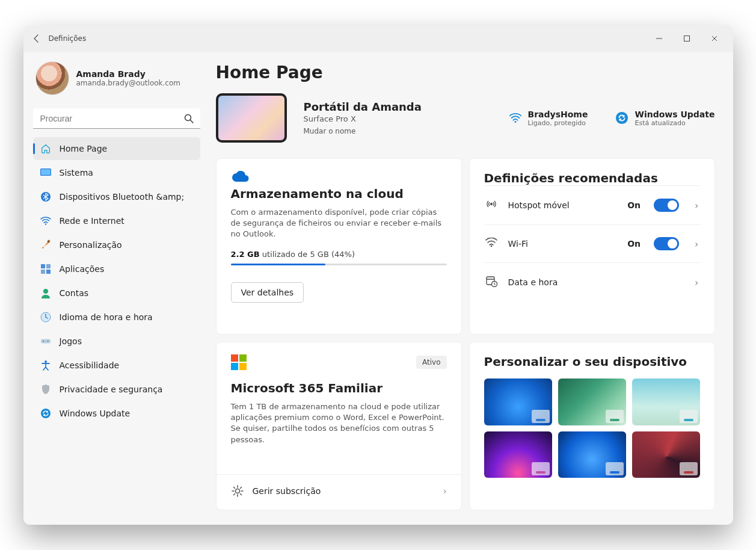 This screenshot has height=550, width=756. What do you see at coordinates (46, 317) in the screenshot?
I see `clock-globe-icon` at bounding box center [46, 317].